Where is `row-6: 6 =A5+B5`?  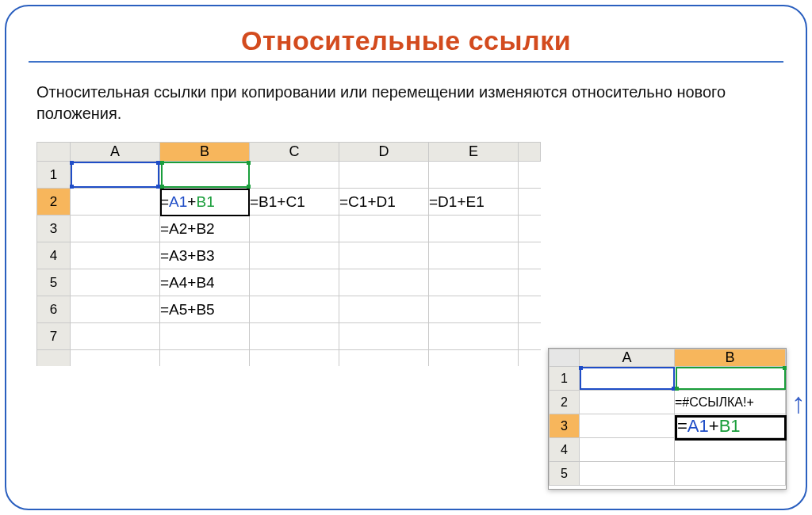 row-6: 6 =A5+B5 is located at coordinates (289, 310).